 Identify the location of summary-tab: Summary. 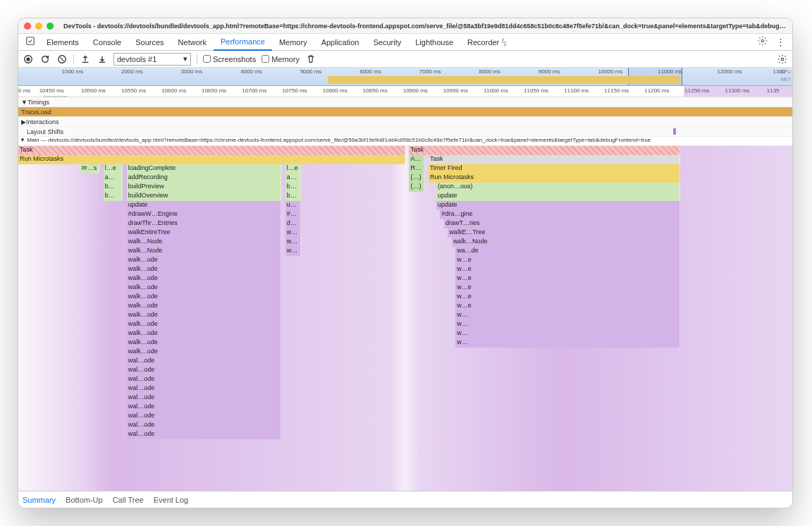
(39, 500).